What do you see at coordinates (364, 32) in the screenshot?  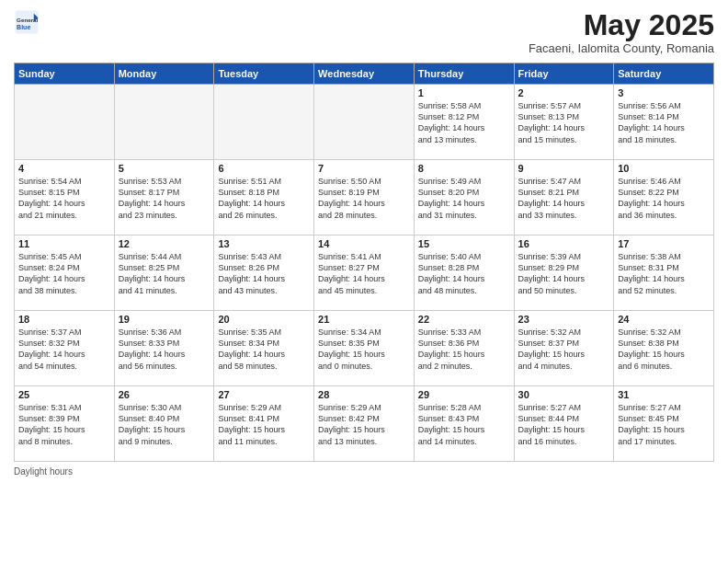 I see `header: General Blue May 2025 Facaeni, Ialomita …` at bounding box center [364, 32].